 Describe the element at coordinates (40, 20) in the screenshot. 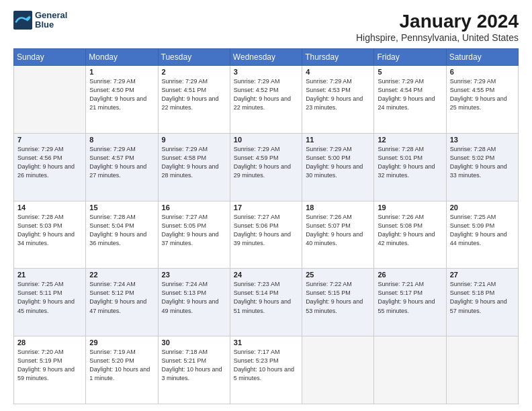

I see `logo: General Blue` at that location.